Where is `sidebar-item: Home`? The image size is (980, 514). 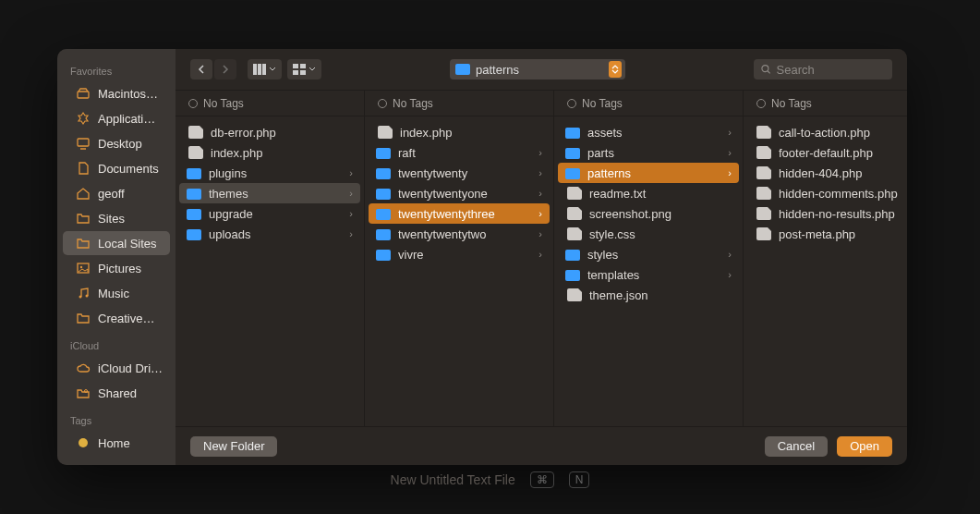 sidebar-item: Home is located at coordinates (116, 443).